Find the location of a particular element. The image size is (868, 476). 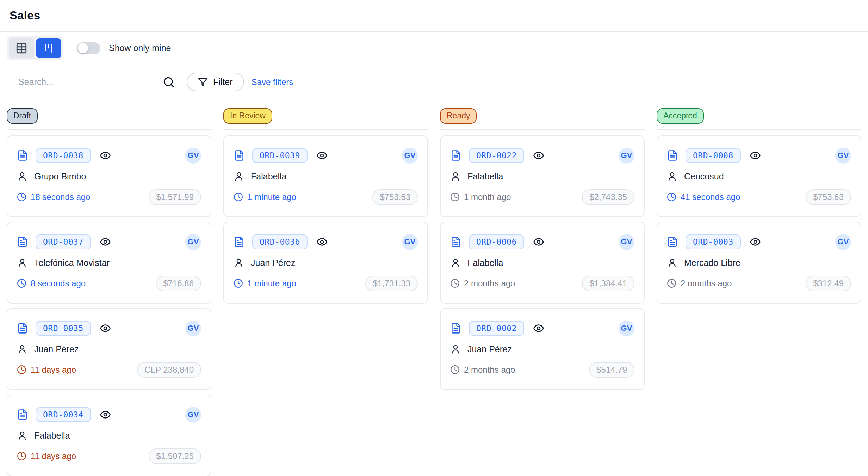

column-card-list: ORD-0022 GV Falabella 1 month ago $2,743… is located at coordinates (542, 263).